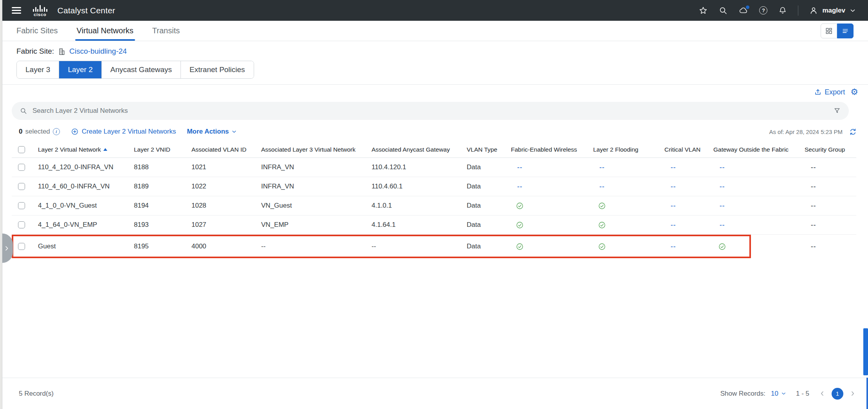 Image resolution: width=868 pixels, height=409 pixels. What do you see at coordinates (312, 246) in the screenshot?
I see `cell-l3vn: --` at bounding box center [312, 246].